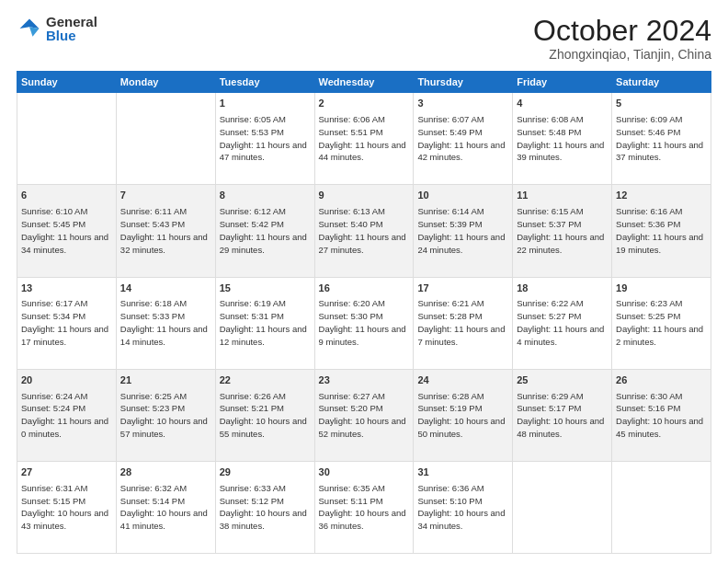 The width and height of the screenshot is (728, 563). I want to click on day-number: 19, so click(662, 289).